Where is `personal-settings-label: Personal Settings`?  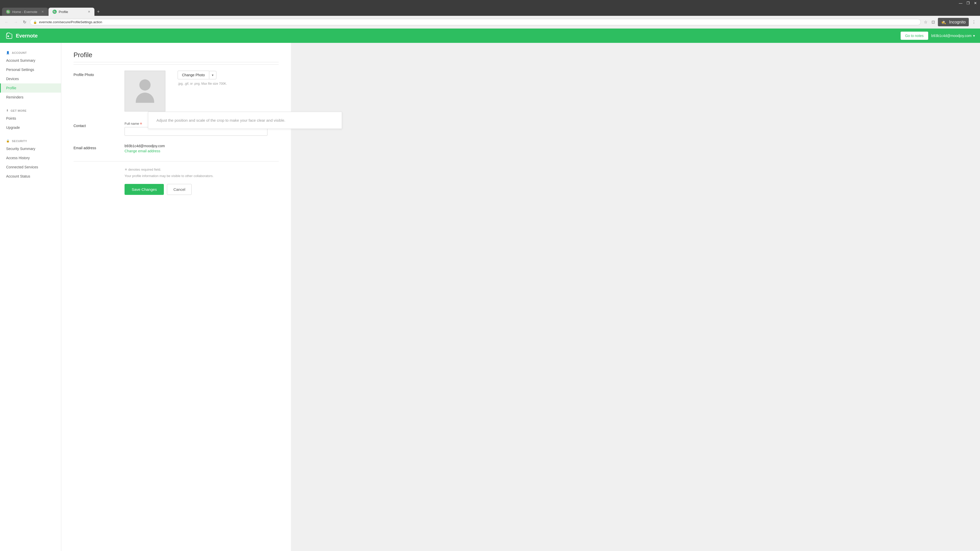 personal-settings-label: Personal Settings is located at coordinates (20, 70).